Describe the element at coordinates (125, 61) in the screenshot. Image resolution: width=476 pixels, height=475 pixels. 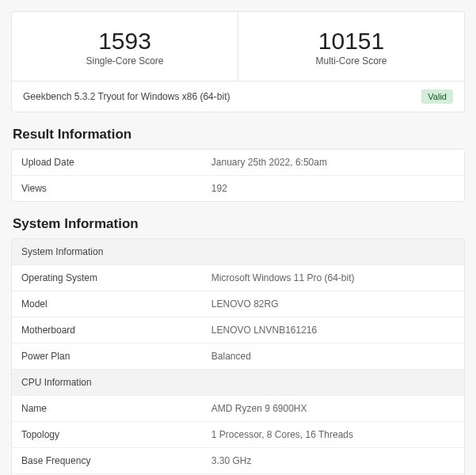
I see `single-core-label: Single-Core Score` at that location.